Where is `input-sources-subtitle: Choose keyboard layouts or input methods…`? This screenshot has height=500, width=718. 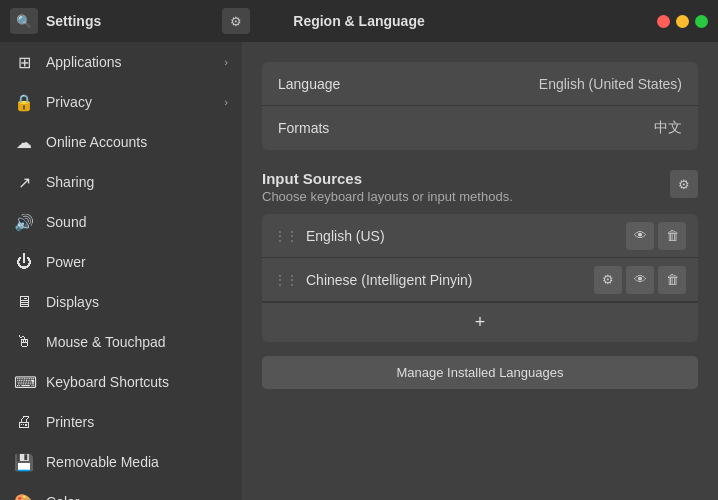 input-sources-subtitle: Choose keyboard layouts or input methods… is located at coordinates (388, 196).